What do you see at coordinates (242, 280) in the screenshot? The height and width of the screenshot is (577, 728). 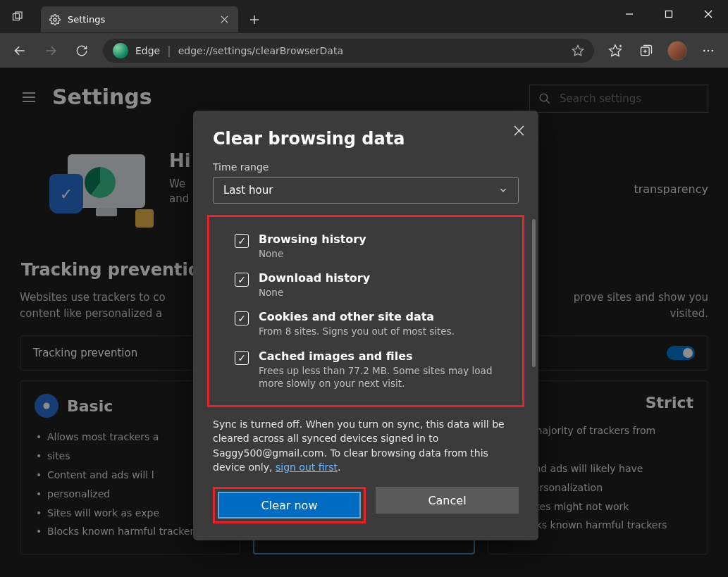 I see `checkbox-download-history` at bounding box center [242, 280].